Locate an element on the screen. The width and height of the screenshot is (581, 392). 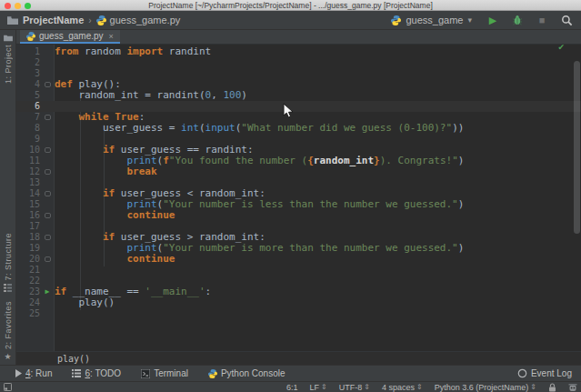
interpreter-widget: Python 3.6 (ProjectName)⇕ is located at coordinates (486, 387).